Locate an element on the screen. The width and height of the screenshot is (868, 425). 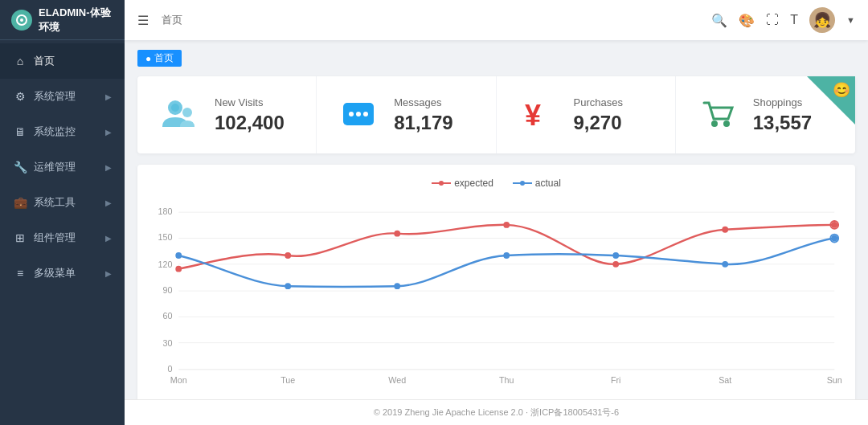
sidebar-item-system: ⚙ 系统管理 ▶ is located at coordinates (63, 96).